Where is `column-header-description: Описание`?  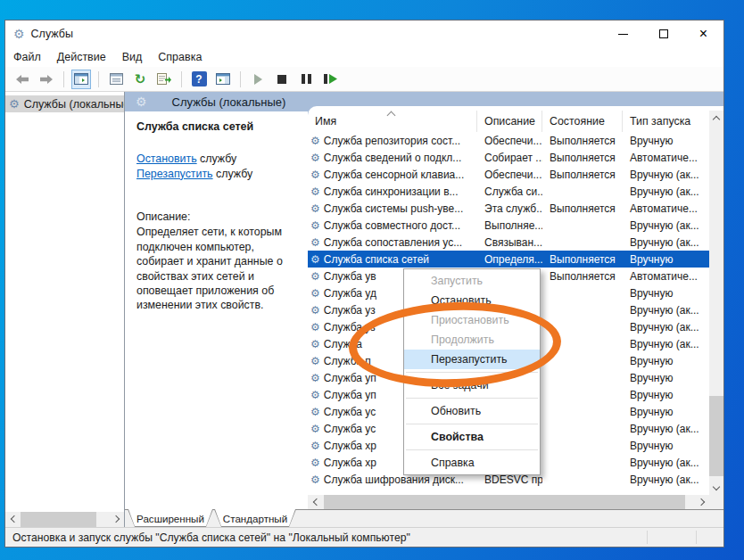 column-header-description: Описание is located at coordinates (510, 121).